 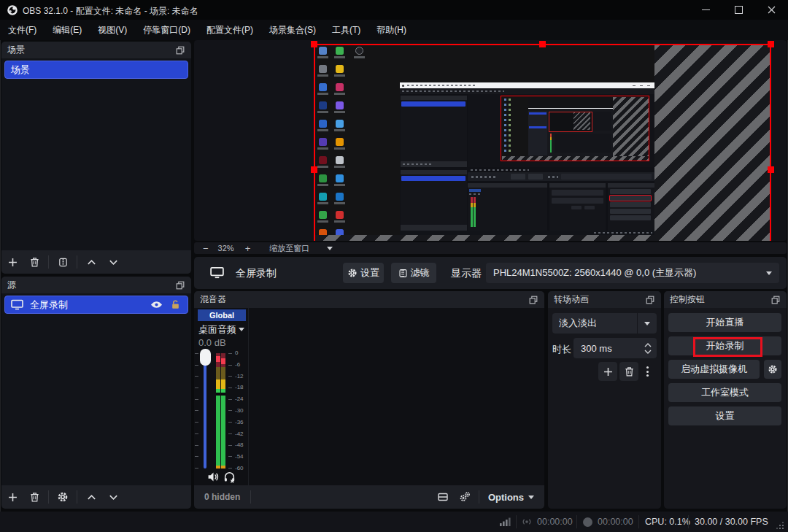 I want to click on resize-grip, so click(x=780, y=525).